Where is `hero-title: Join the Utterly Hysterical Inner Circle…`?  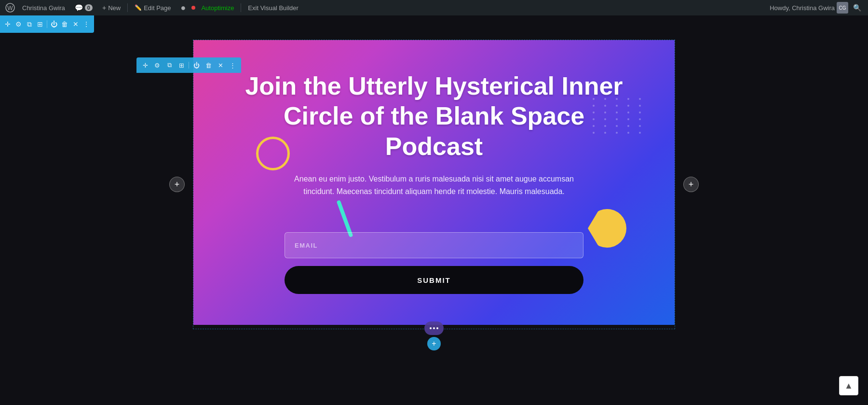
hero-title: Join the Utterly Hysterical Inner Circle… is located at coordinates (434, 116).